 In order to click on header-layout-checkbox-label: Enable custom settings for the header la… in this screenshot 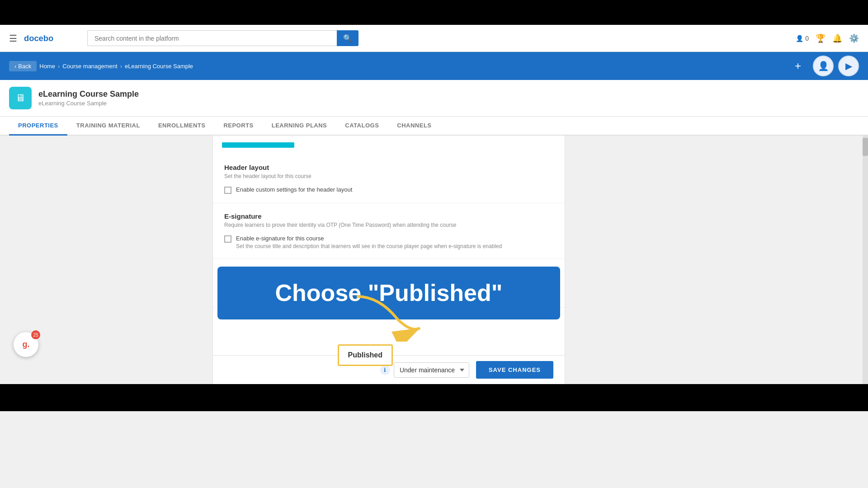, I will do `click(294, 190)`.